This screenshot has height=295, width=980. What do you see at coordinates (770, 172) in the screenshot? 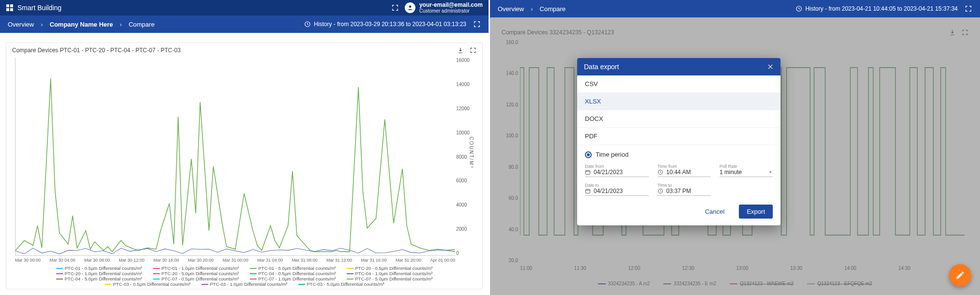
I see `chevron-down-icon` at bounding box center [770, 172].